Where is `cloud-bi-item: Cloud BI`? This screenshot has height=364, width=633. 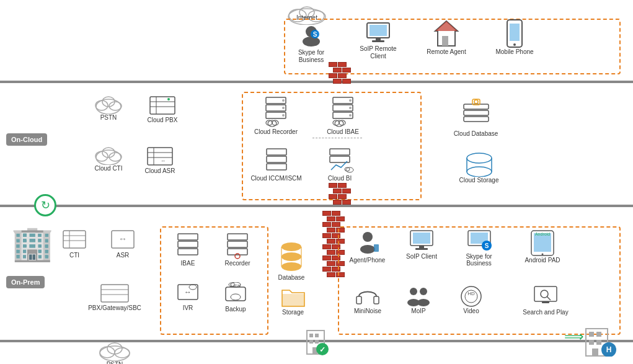
cloud-bi-item: Cloud BI is located at coordinates (340, 165).